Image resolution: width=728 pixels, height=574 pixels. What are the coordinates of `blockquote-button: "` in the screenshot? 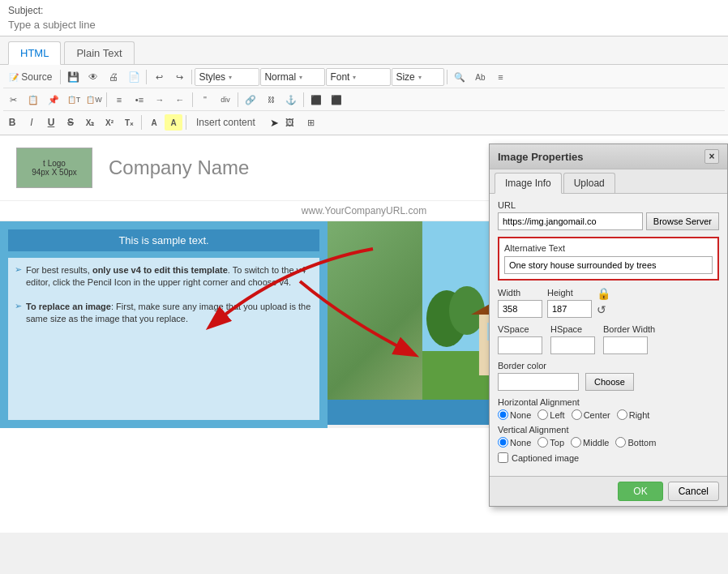 It's located at (205, 100).